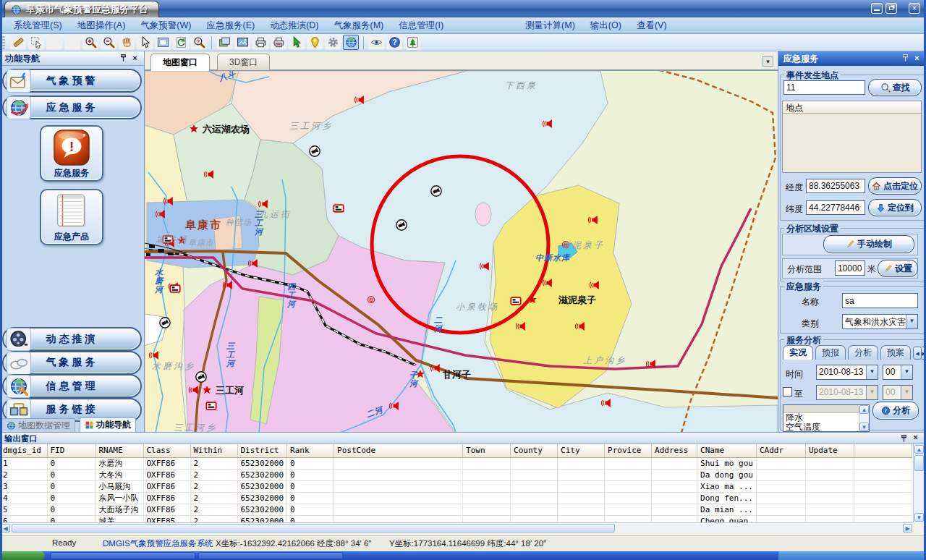  Describe the element at coordinates (54, 42) in the screenshot. I see `toolbar-select-poly-button` at that location.